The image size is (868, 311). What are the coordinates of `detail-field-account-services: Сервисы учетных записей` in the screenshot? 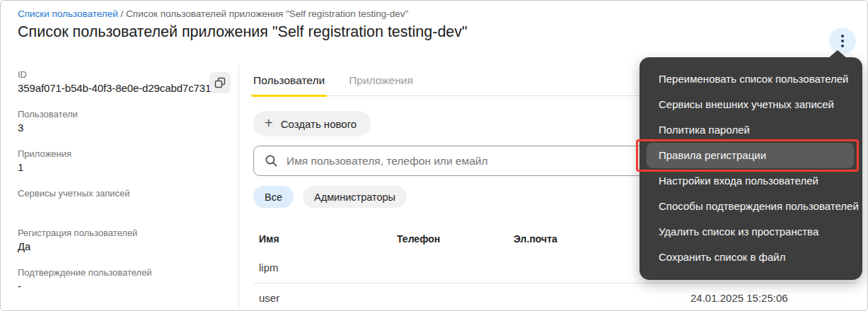 It's located at (124, 201).